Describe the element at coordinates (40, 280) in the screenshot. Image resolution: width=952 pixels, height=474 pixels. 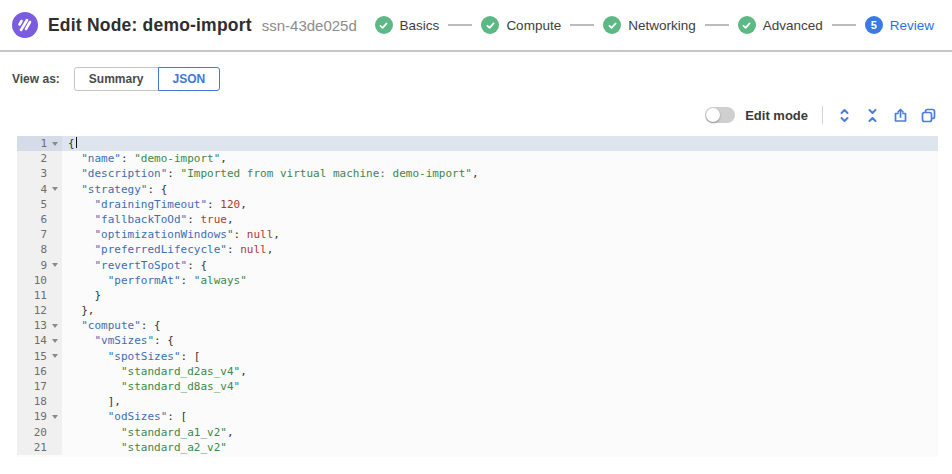
I see `line-number-gutter: 10` at that location.